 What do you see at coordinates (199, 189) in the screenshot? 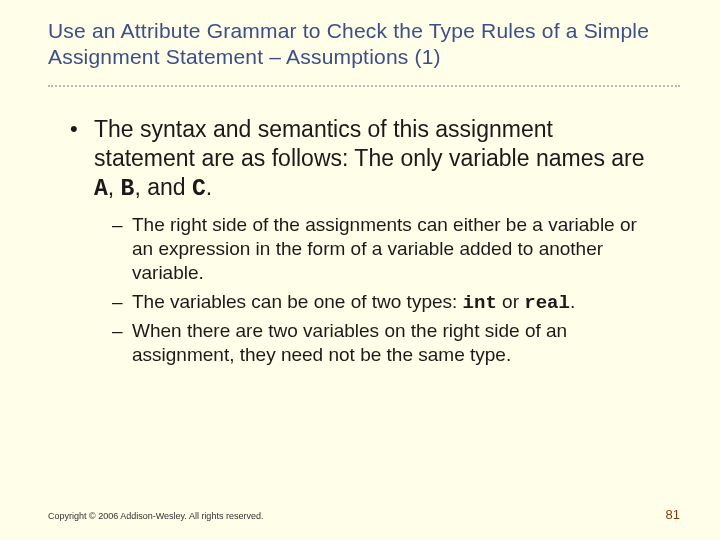
I see `code-var-c: C` at bounding box center [199, 189].